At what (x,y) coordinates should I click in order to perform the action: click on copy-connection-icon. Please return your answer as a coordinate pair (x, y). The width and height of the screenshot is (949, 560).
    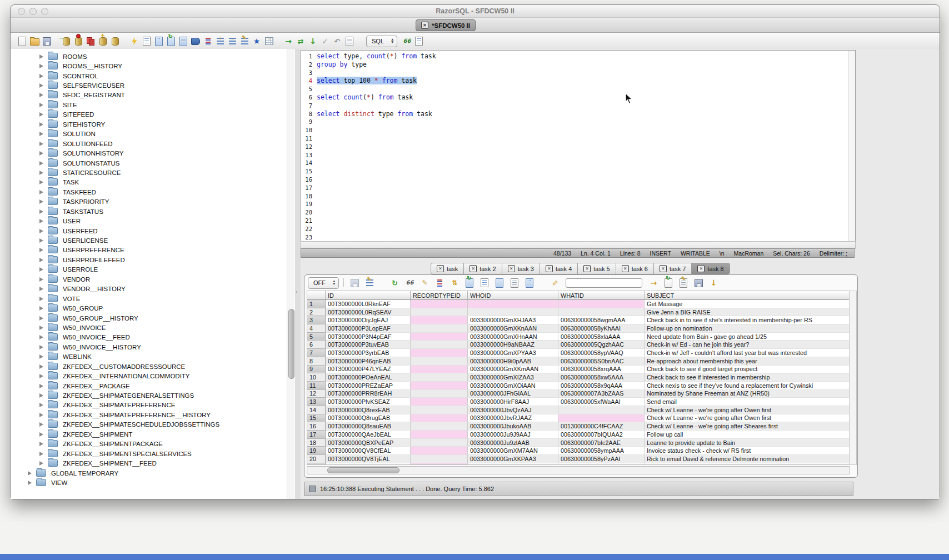
    Looking at the image, I should click on (91, 41).